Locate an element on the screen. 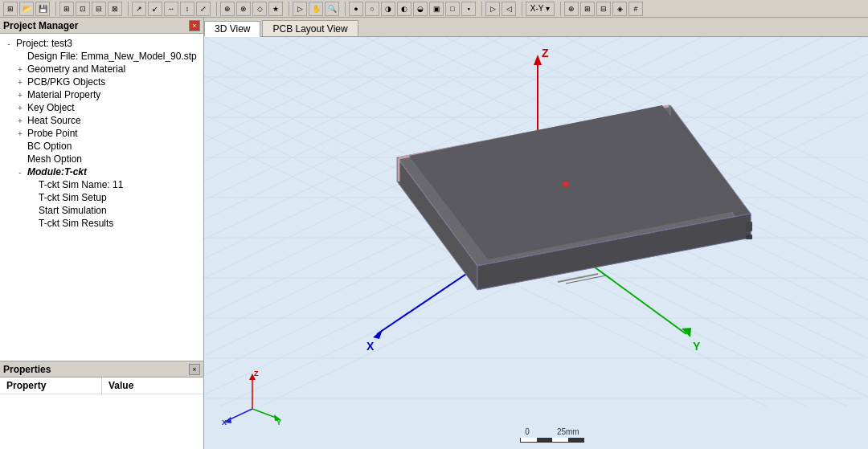 This screenshot has height=449, width=868. toolbar-btn-15: ○ is located at coordinates (372, 9).